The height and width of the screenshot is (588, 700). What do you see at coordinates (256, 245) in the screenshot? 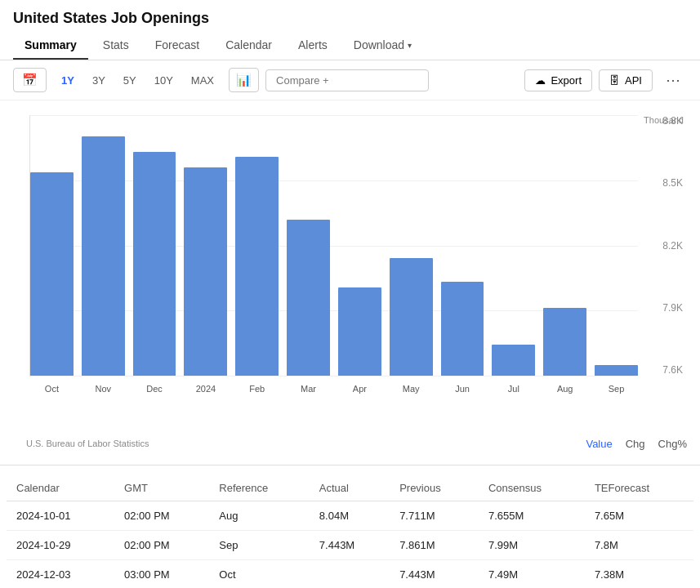
I see `bar-group-feb: Feb` at bounding box center [256, 245].